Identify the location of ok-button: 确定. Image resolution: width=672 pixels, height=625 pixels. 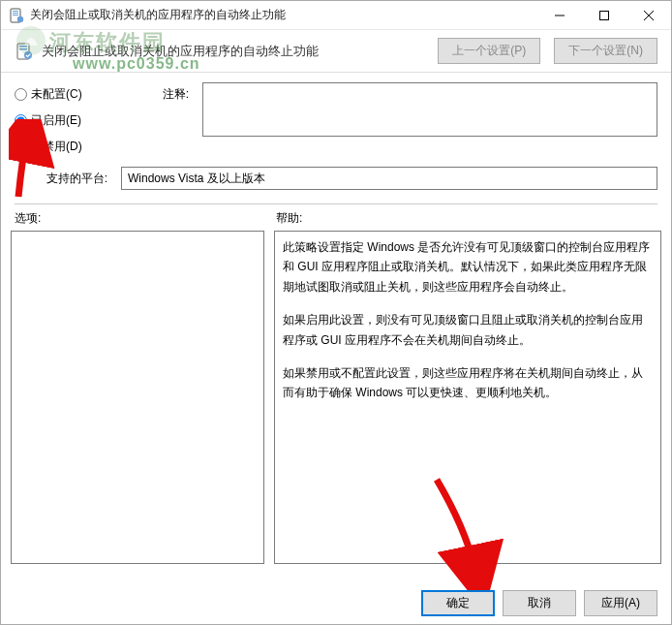
(458, 603).